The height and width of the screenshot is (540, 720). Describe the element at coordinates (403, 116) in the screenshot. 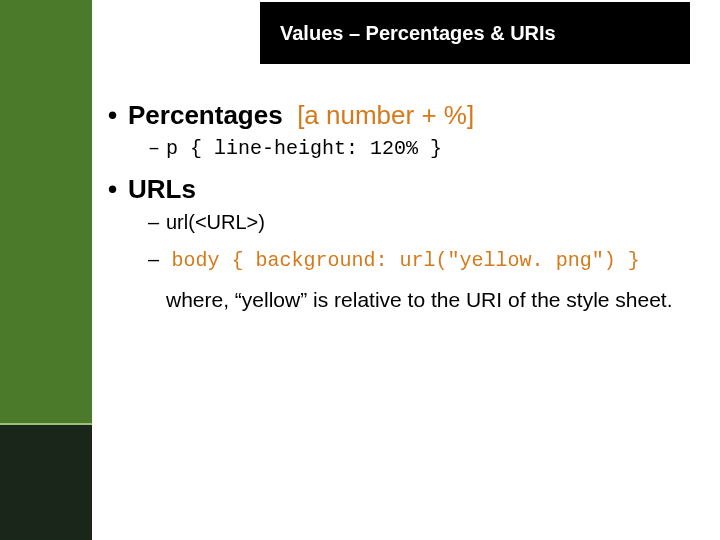

I see `bullet-percentages: •Percentages [a number + %]` at that location.